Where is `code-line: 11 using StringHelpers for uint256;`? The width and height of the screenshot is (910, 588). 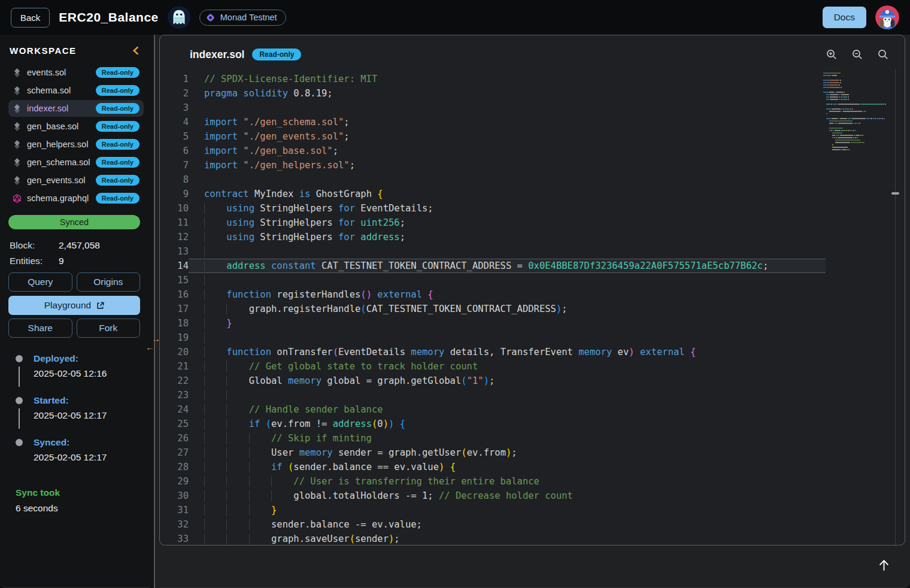 code-line: 11 using StringHelpers for uint256; is located at coordinates (532, 223).